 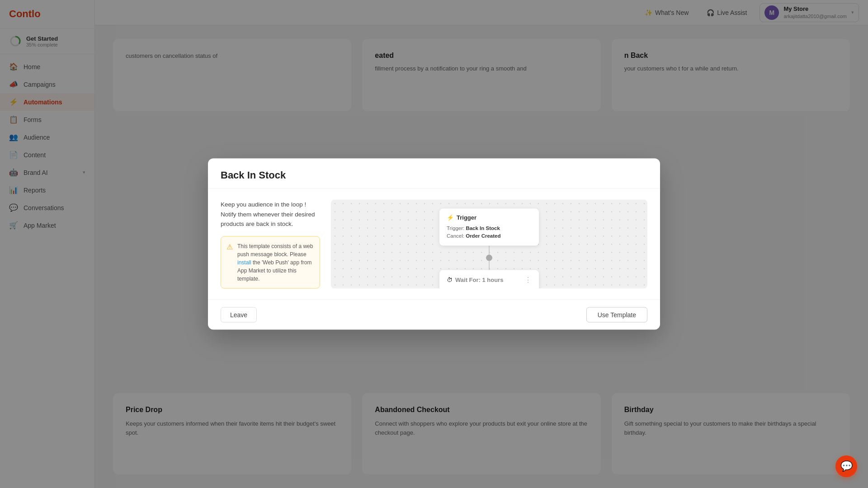 What do you see at coordinates (479, 279) in the screenshot?
I see `wait-node-title: Wait For: 1 hours` at bounding box center [479, 279].